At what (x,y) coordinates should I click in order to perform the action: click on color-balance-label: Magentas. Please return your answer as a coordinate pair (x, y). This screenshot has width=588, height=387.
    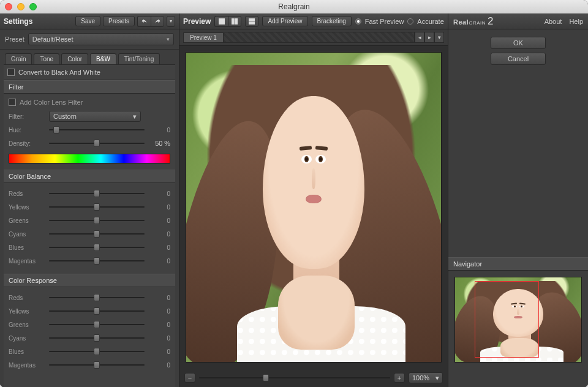
    Looking at the image, I should click on (26, 261).